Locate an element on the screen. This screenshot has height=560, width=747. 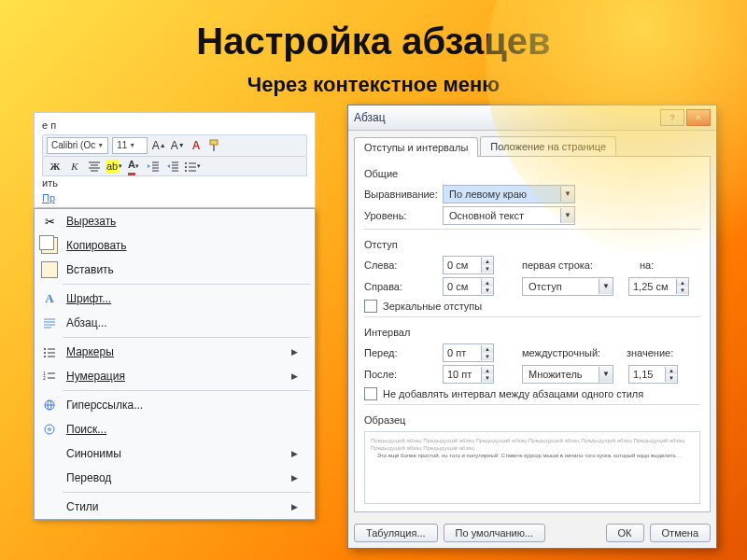
search-icon is located at coordinates (49, 429).